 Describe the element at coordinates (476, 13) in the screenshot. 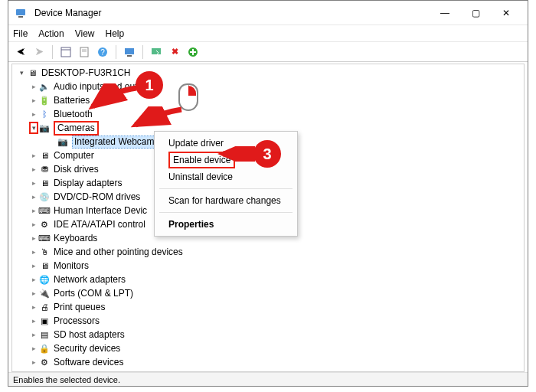

I see `maximize-button: ▢` at that location.